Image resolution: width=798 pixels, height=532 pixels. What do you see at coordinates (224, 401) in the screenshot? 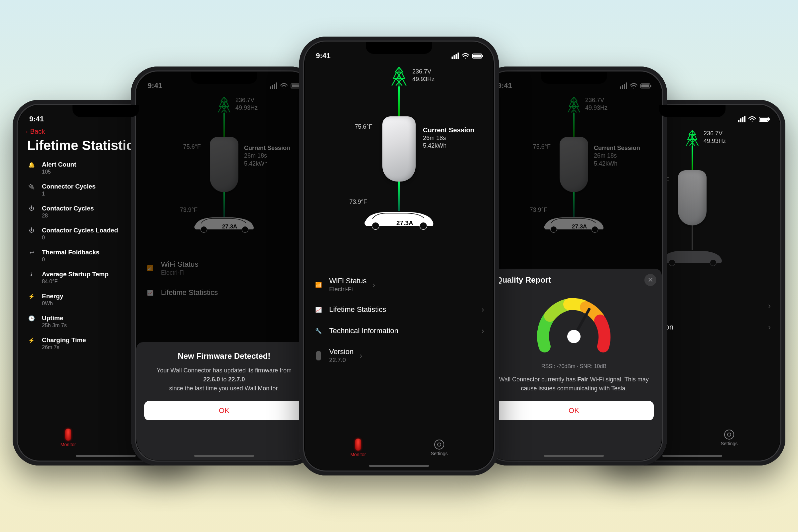
I see `firmware-modal: New Firmware Detected! Your Wall Connect…` at bounding box center [224, 401].